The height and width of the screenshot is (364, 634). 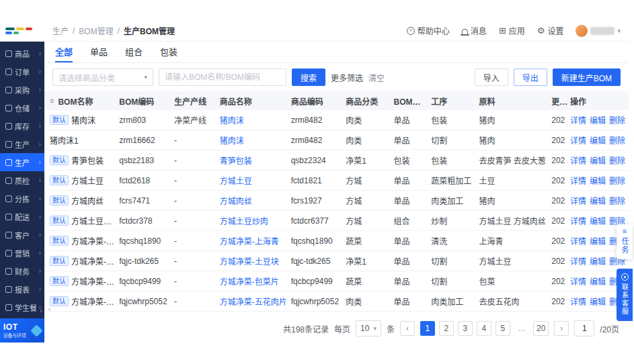 What do you see at coordinates (22, 308) in the screenshot?
I see `sidebar-item: 学生餐 ›` at bounding box center [22, 308].